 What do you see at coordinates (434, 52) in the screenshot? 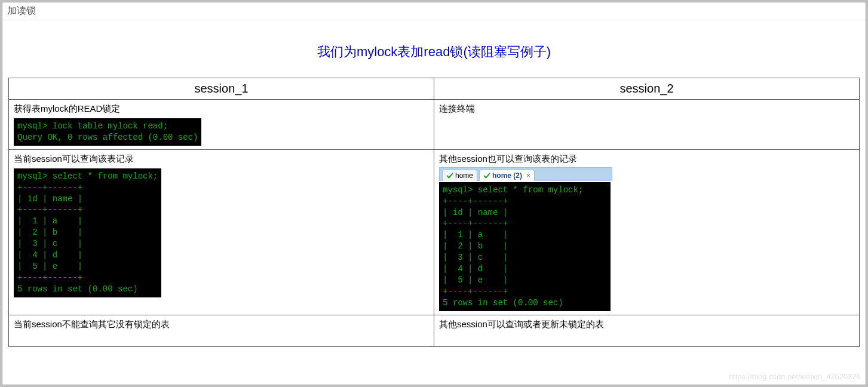
I see `page-title: 我们为mylock表加read锁(读阻塞写例子)` at bounding box center [434, 52].